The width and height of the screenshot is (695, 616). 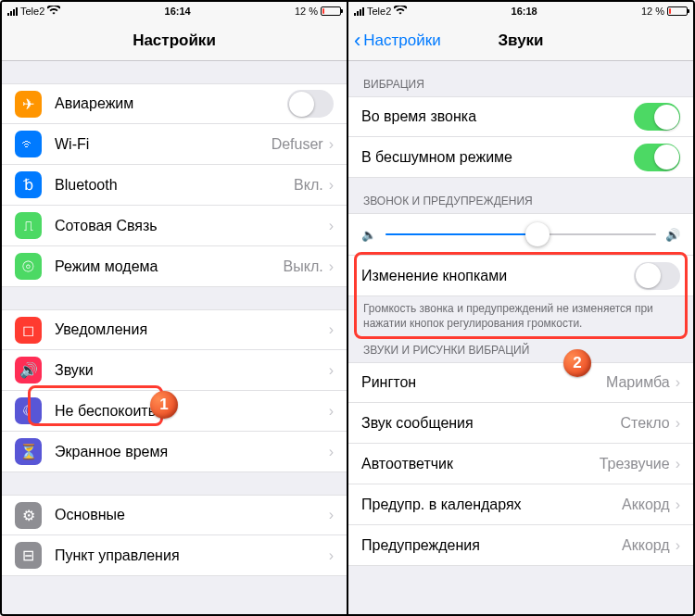 I want to click on row-label: Предупреждения, so click(x=491, y=546).